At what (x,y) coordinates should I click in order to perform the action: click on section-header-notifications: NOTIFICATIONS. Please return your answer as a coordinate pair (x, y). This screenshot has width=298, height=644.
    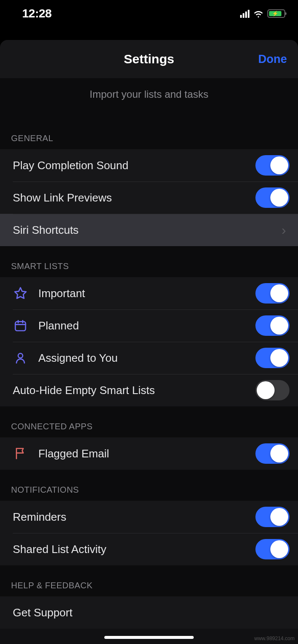
    Looking at the image, I should click on (149, 485).